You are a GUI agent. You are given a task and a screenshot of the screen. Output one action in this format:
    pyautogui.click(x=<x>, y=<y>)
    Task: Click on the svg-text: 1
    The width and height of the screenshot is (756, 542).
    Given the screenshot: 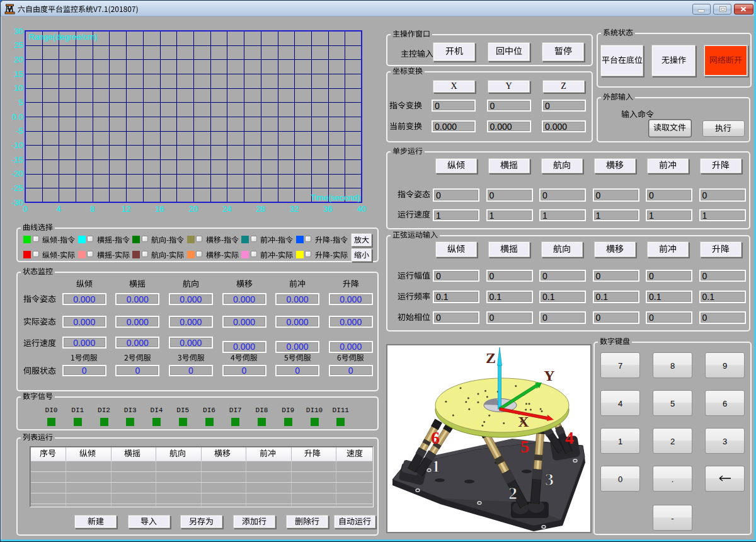 What is the action you would take?
    pyautogui.click(x=436, y=466)
    